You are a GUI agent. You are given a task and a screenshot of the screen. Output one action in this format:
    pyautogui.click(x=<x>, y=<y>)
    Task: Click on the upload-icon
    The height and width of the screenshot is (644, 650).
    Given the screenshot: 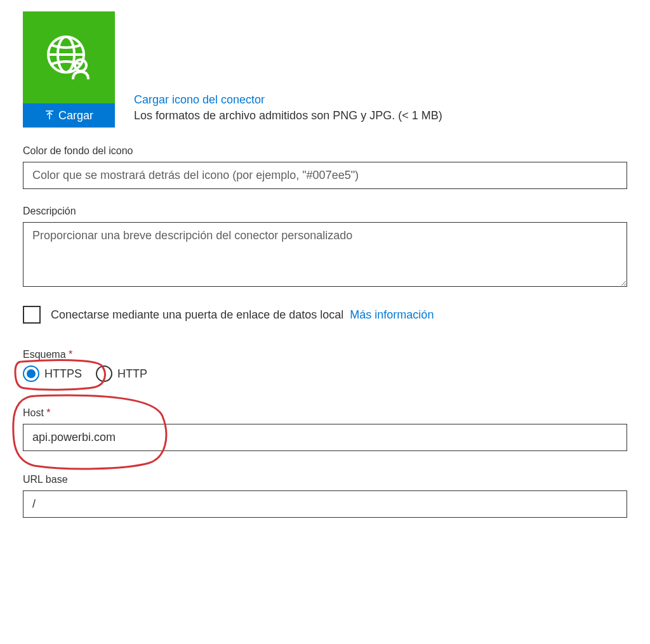 What is the action you would take?
    pyautogui.click(x=50, y=115)
    